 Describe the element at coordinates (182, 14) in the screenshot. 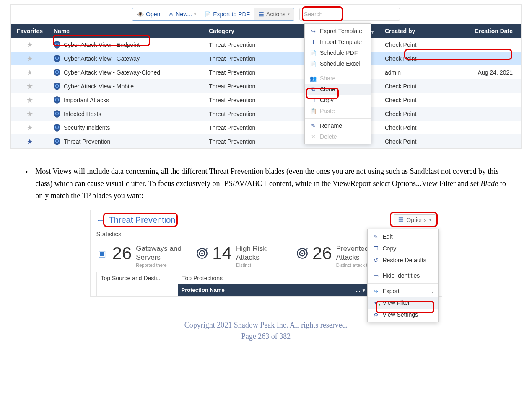

I see `new-button: ✳ New... ▾` at that location.